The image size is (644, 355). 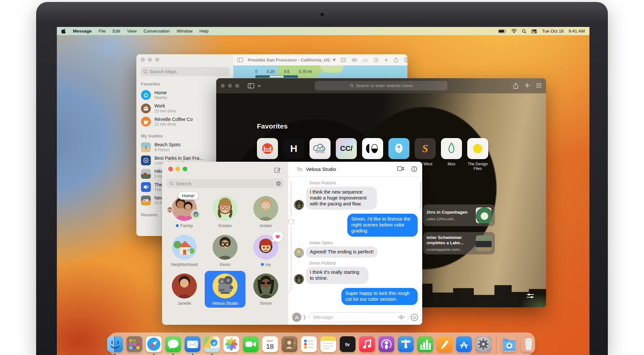 I want to click on dock-item-music, so click(x=367, y=344).